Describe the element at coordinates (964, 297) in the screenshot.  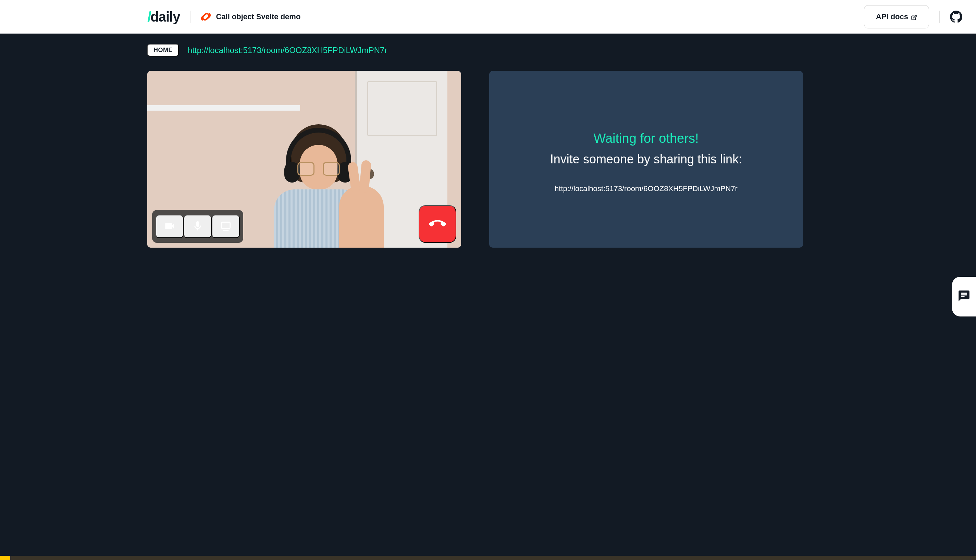
I see `chat-toggle-button` at that location.